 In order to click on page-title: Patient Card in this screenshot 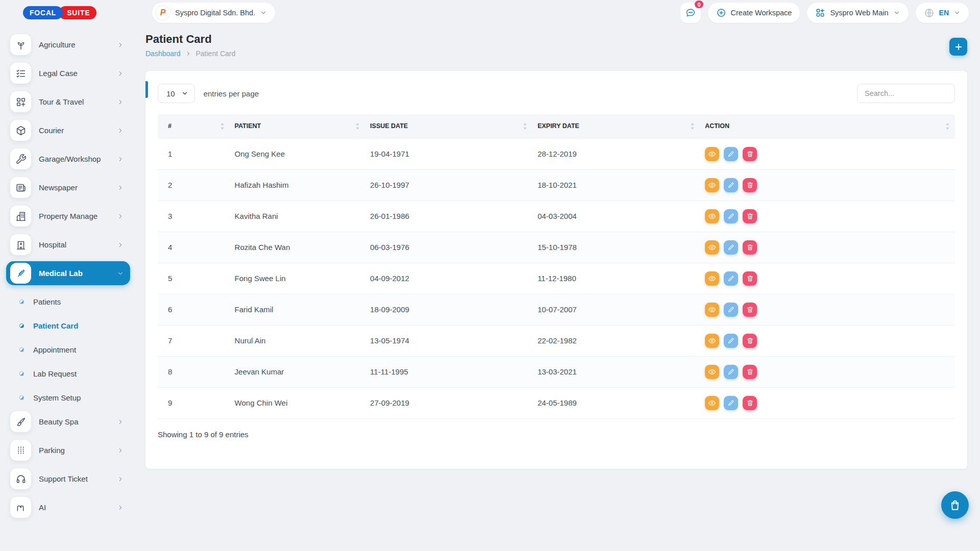, I will do `click(190, 39)`.